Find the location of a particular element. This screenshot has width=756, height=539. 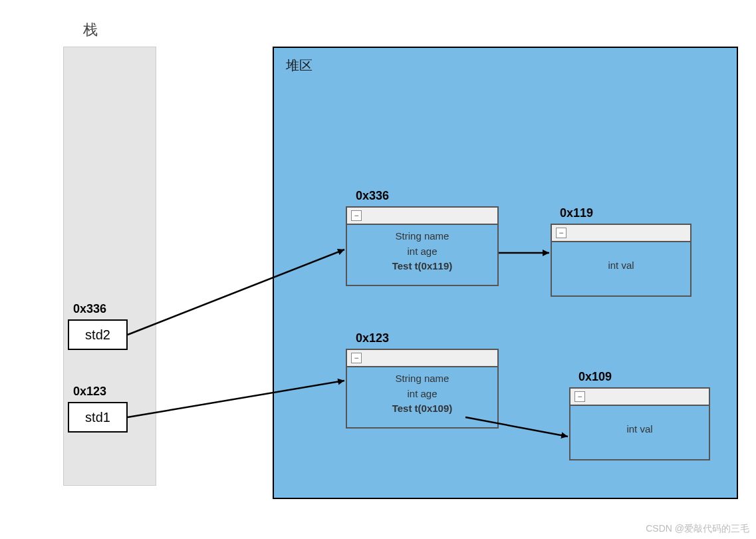

heap-obj-1-field-2: int age is located at coordinates (422, 394).